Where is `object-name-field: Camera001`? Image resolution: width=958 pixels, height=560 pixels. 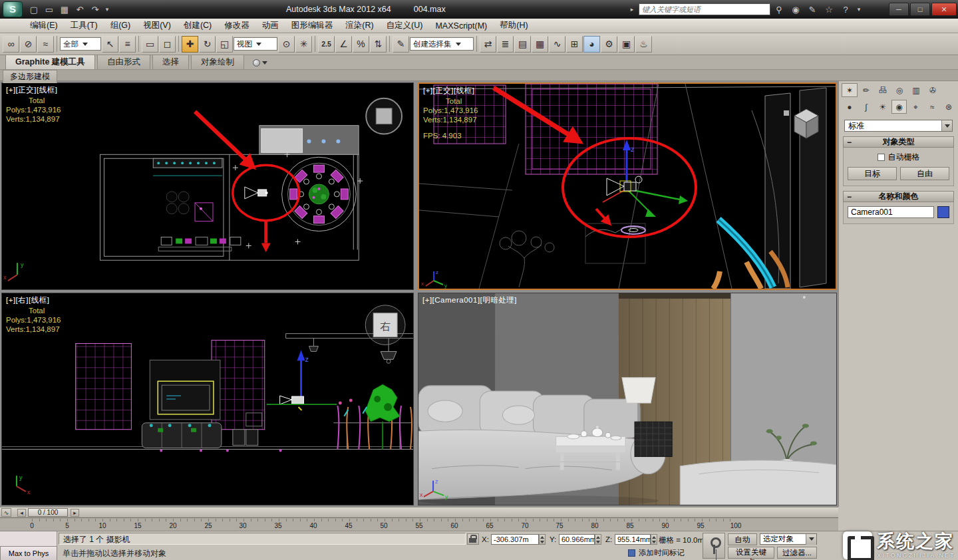 object-name-field: Camera001 is located at coordinates (891, 212).